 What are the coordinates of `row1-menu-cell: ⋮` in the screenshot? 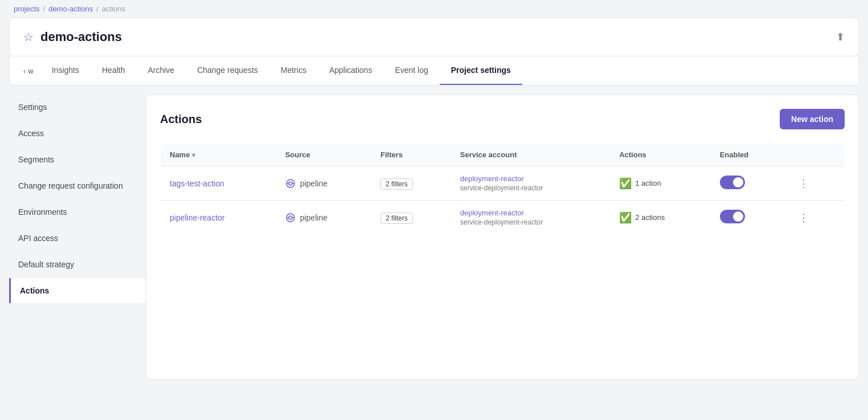 It's located at (814, 184).